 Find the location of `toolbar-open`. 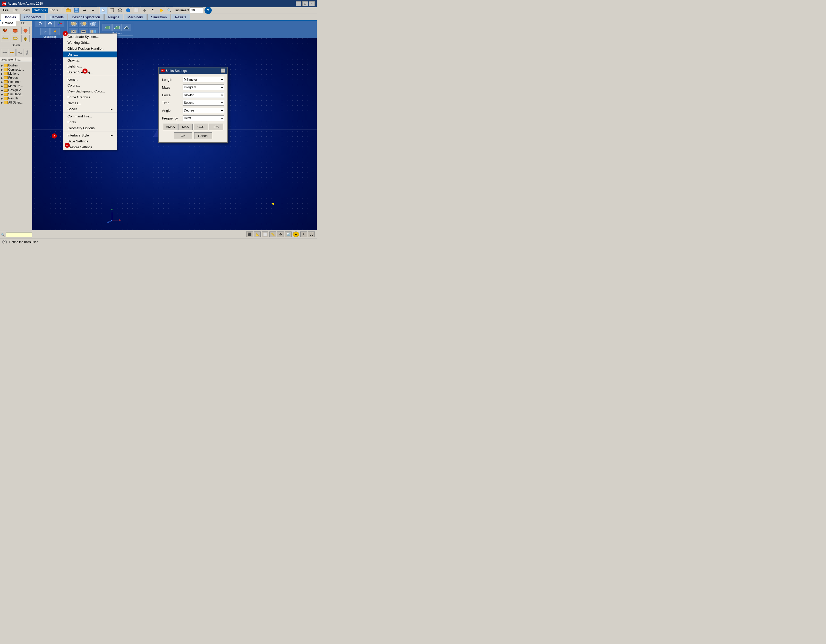

toolbar-open is located at coordinates (68, 11).